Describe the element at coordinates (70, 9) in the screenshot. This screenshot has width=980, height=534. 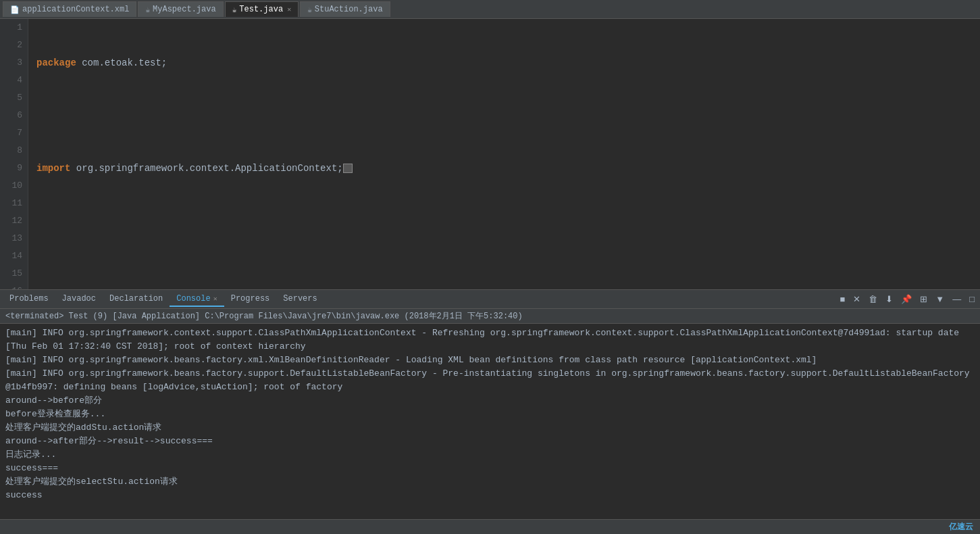
I see `tab-appcontext: 📄 applicationContext.xml` at that location.